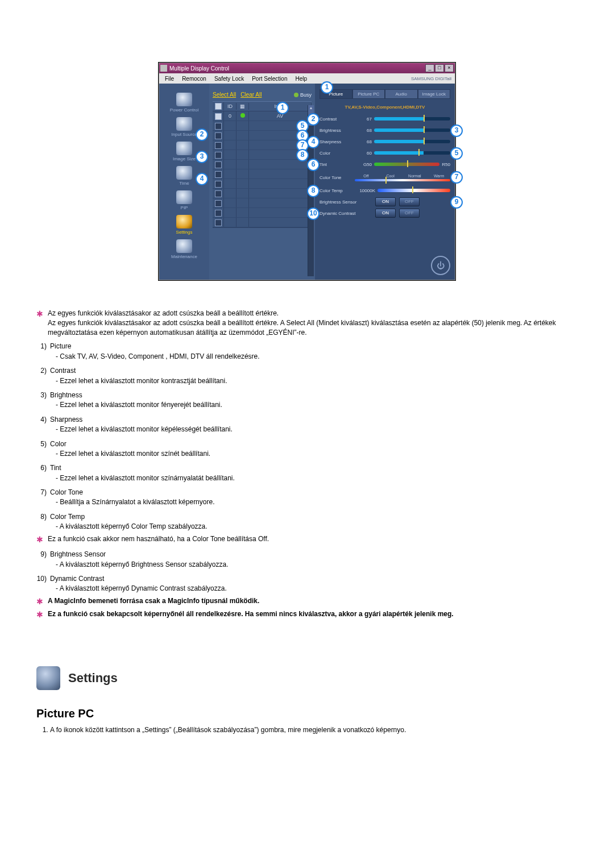 Image resolution: width=614 pixels, height=868 pixels. Describe the element at coordinates (409, 202) in the screenshot. I see `brightness-sensor-off: OFF` at that location.